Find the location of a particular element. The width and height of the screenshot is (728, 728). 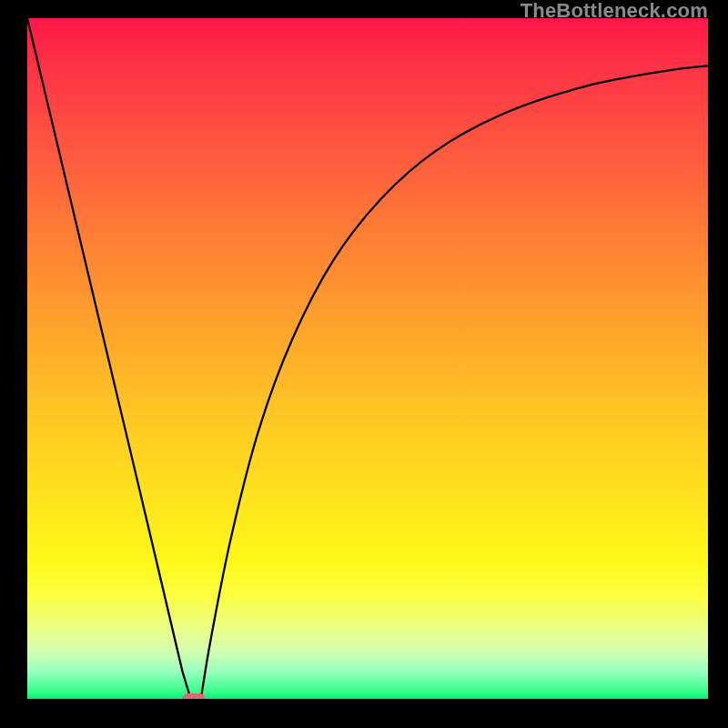

axis-left is located at coordinates (14, 364).